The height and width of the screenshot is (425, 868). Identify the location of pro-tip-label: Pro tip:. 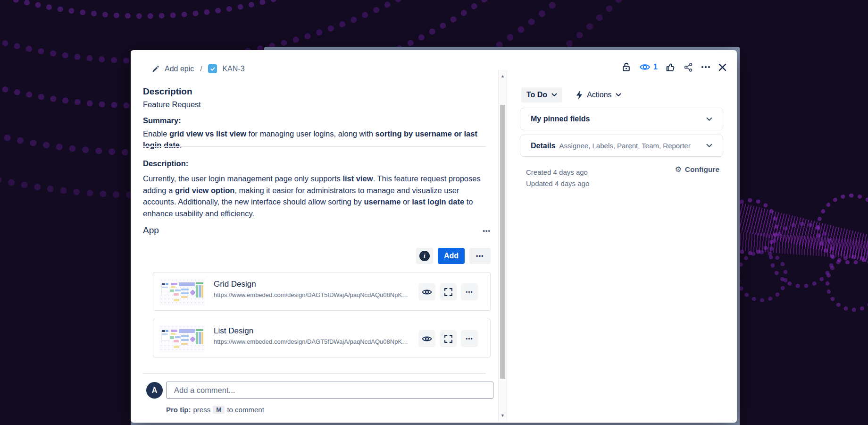
(178, 410).